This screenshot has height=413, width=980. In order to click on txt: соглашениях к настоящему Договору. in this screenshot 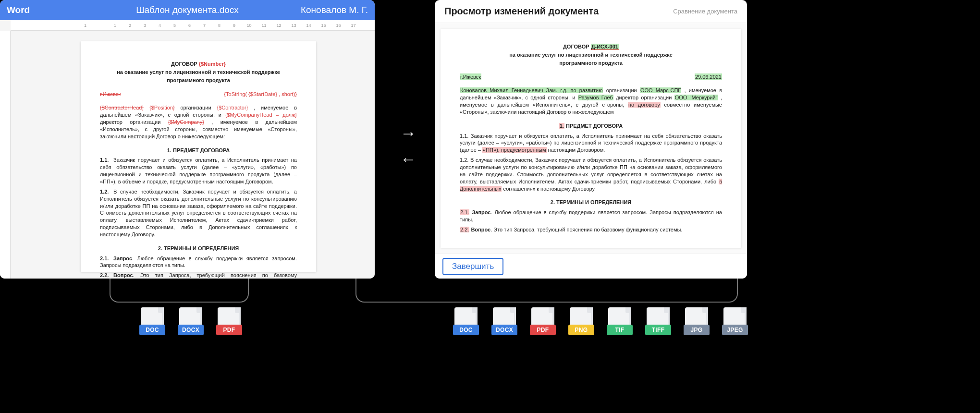, I will do `click(550, 189)`.